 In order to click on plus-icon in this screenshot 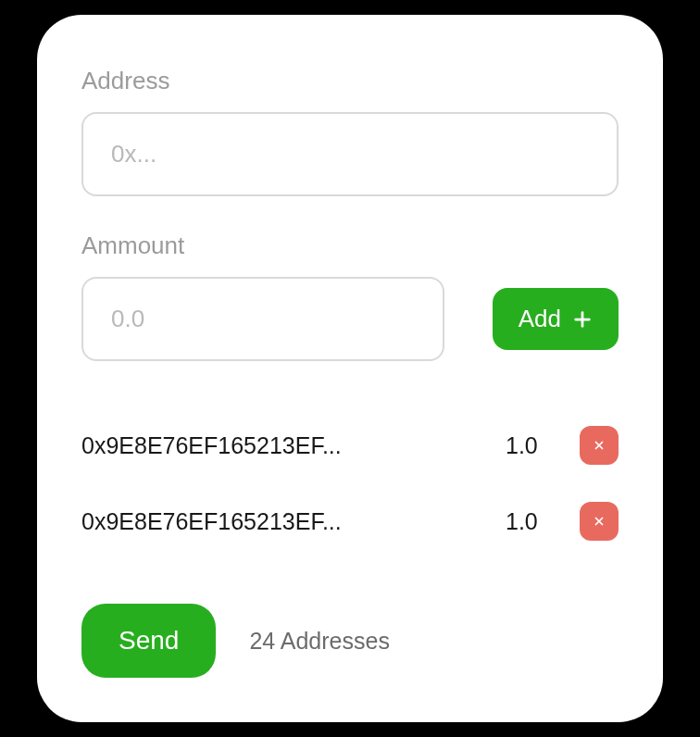, I will do `click(582, 319)`.